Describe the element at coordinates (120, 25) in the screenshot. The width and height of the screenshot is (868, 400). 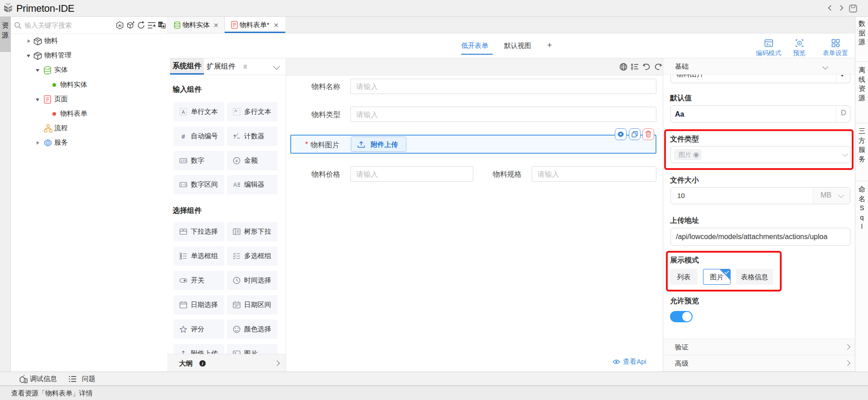
I see `svg-text: AI` at that location.